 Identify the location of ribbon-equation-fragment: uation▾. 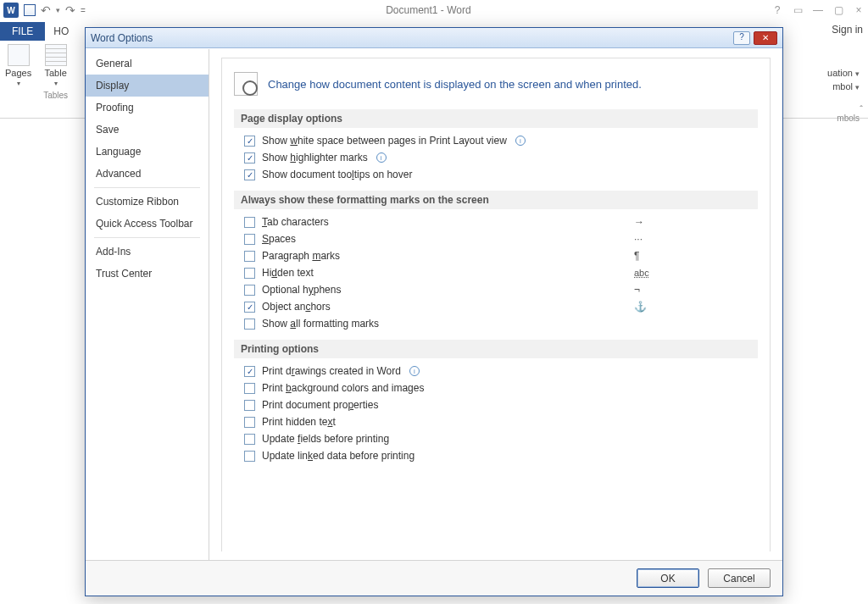
(843, 73).